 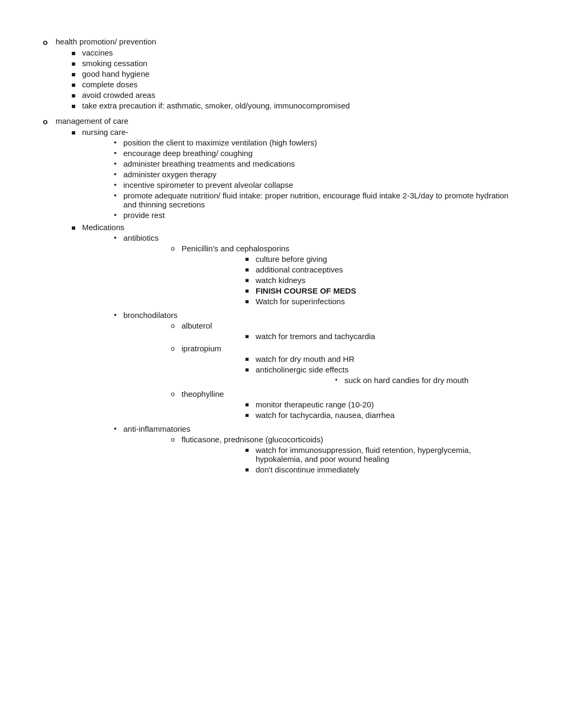 What do you see at coordinates (382, 359) in the screenshot?
I see `list-item: ■ watch for dry mouth and HR` at bounding box center [382, 359].